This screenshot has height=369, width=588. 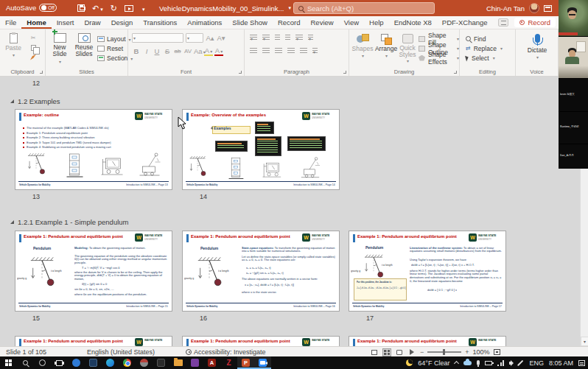 What do you see at coordinates (345, 72) in the screenshot?
I see `paragraph-dialog-launcher` at bounding box center [345, 72].